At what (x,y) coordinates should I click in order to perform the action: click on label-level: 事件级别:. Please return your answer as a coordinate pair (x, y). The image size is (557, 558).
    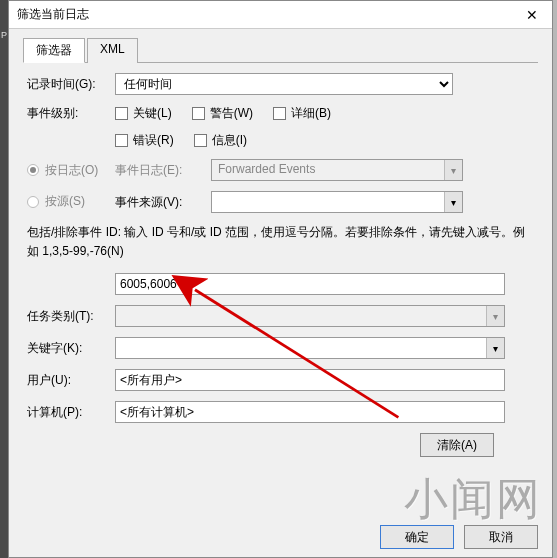
    Looking at the image, I should click on (71, 114).